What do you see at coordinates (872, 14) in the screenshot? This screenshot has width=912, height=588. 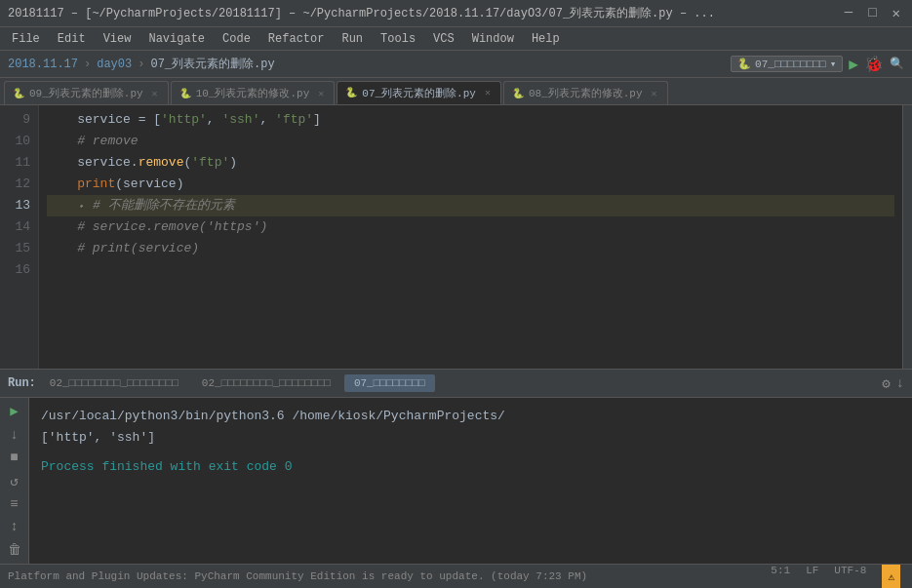 I see `title-bar-right: ─ □ ✕` at bounding box center [872, 14].